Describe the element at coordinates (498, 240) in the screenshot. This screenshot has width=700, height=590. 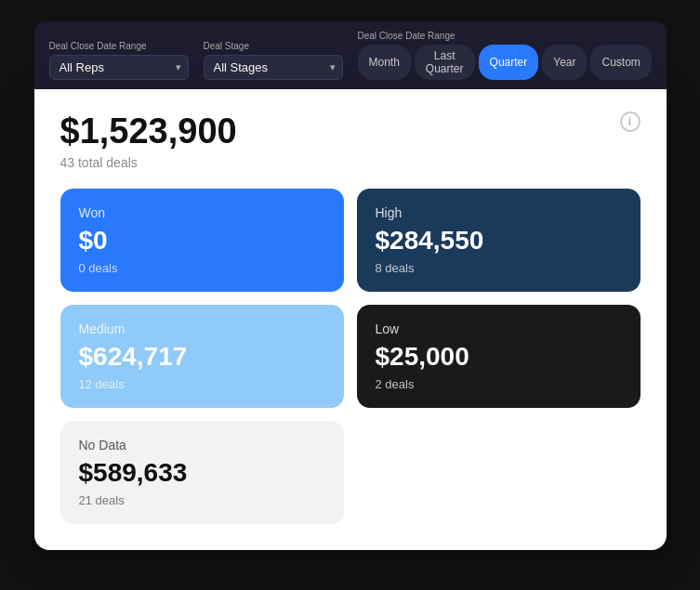
I see `card-high: High $284,550 8 deals` at that location.